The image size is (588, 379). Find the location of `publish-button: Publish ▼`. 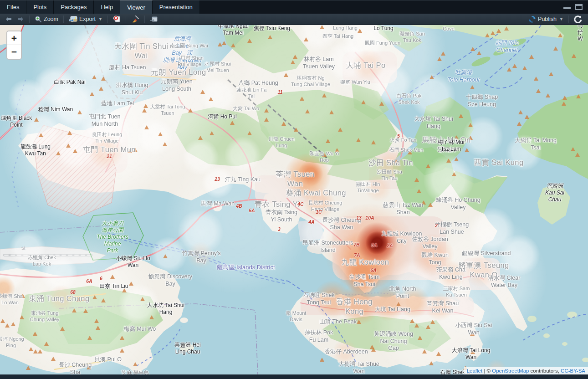

publish-button: Publish ▼ is located at coordinates (546, 19).